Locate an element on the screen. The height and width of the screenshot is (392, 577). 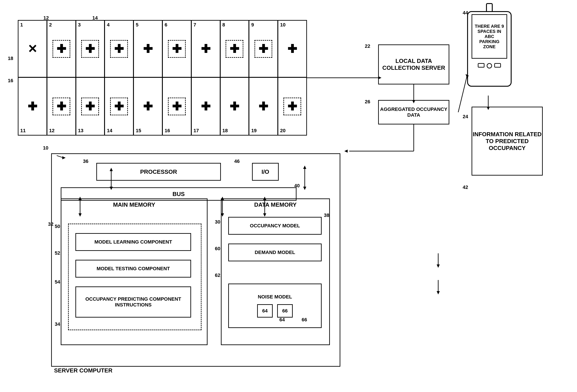
main-memory-label: MAIN MEMORY is located at coordinates (134, 205).